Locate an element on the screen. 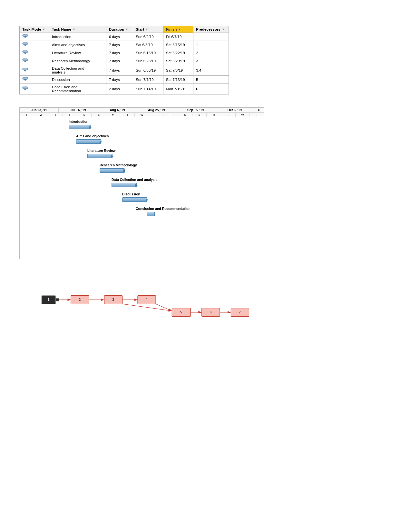 This screenshot has height=532, width=411. period-4: Aug 25, '19 is located at coordinates (157, 110).